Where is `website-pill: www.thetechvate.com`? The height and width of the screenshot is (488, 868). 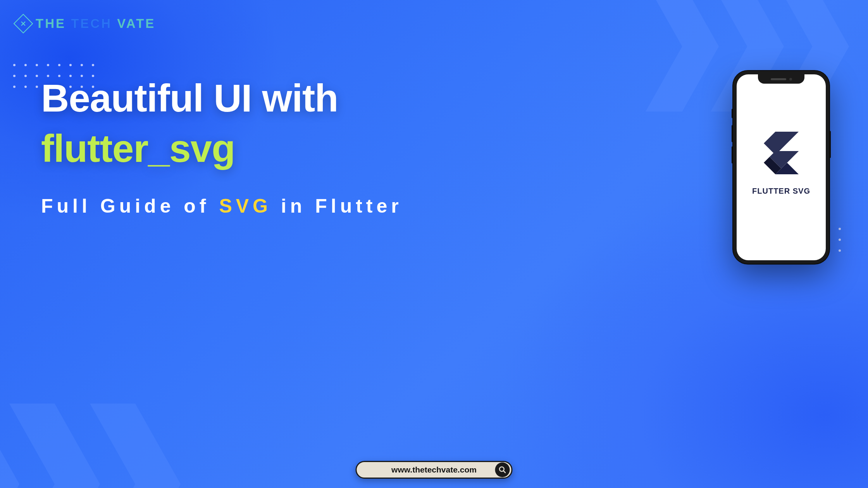 website-pill: www.thetechvate.com is located at coordinates (434, 470).